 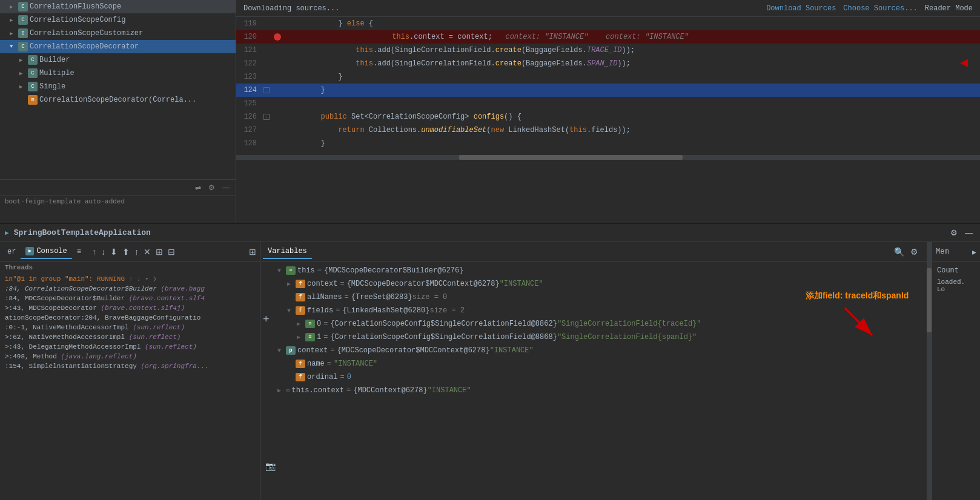 What do you see at coordinates (601, 337) in the screenshot?
I see `var-field-1: ▶ ≡ 1 = {CorrelationScopeConfig$SingleCo…` at bounding box center [601, 337].